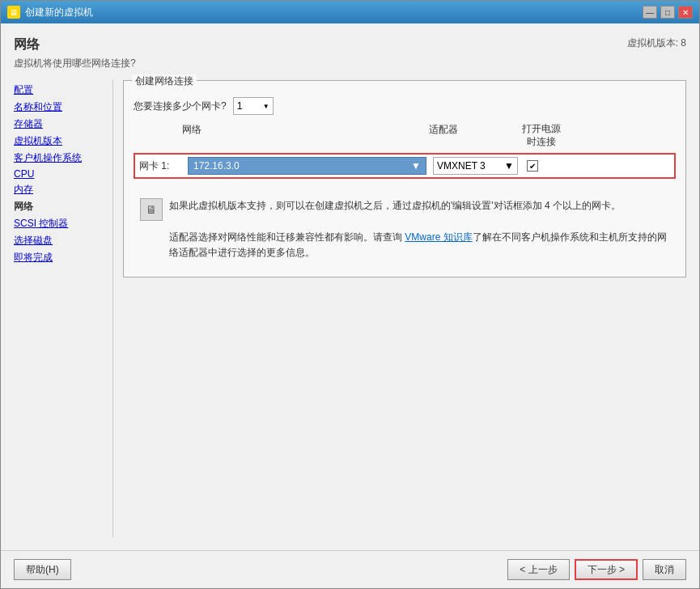 The width and height of the screenshot is (700, 589). Describe the element at coordinates (42, 570) in the screenshot. I see `footer-left: 帮助(H)` at that location.